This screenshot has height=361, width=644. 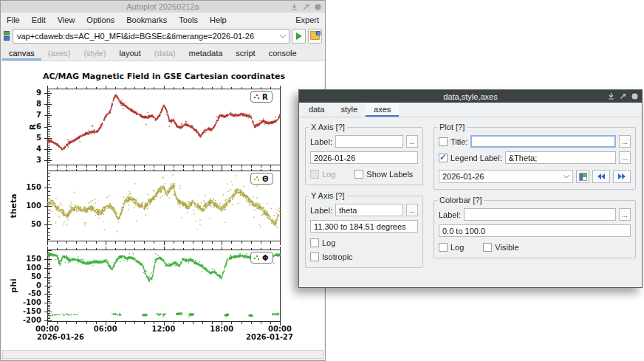 What do you see at coordinates (245, 53) in the screenshot?
I see `tab-script: script` at bounding box center [245, 53].